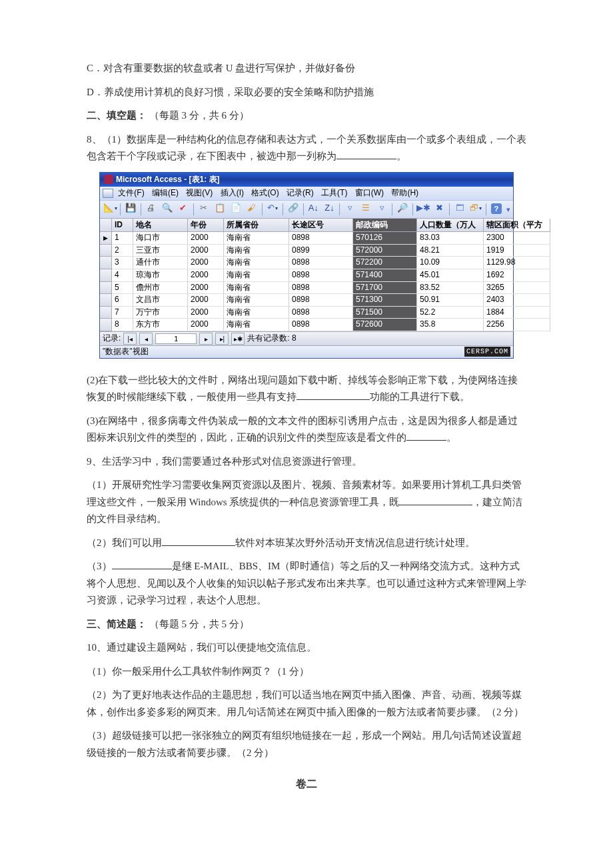 The image size is (613, 868). Describe the element at coordinates (257, 225) in the screenshot. I see `col-prov: 所属省份` at that location.